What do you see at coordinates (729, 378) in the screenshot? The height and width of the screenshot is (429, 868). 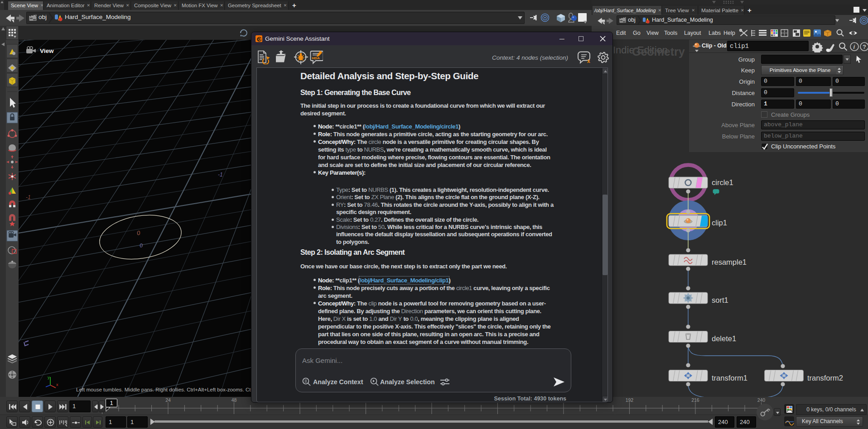 I see `svg-text: transform1` at bounding box center [729, 378].